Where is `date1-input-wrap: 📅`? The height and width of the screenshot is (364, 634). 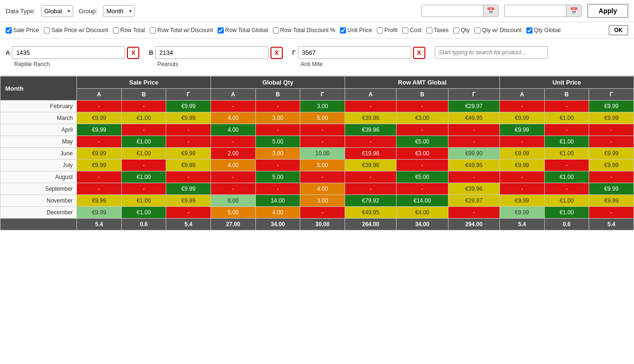 date1-input-wrap: 📅 is located at coordinates (460, 11).